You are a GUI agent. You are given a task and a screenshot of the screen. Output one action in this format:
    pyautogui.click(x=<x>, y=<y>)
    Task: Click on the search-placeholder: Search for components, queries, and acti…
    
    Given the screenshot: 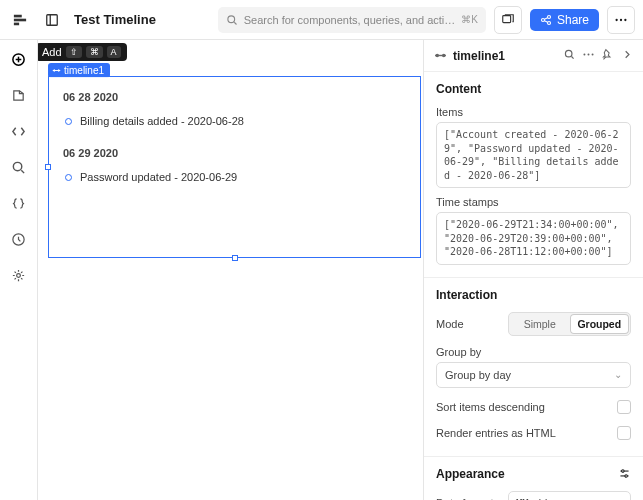 What is the action you would take?
    pyautogui.click(x=350, y=20)
    